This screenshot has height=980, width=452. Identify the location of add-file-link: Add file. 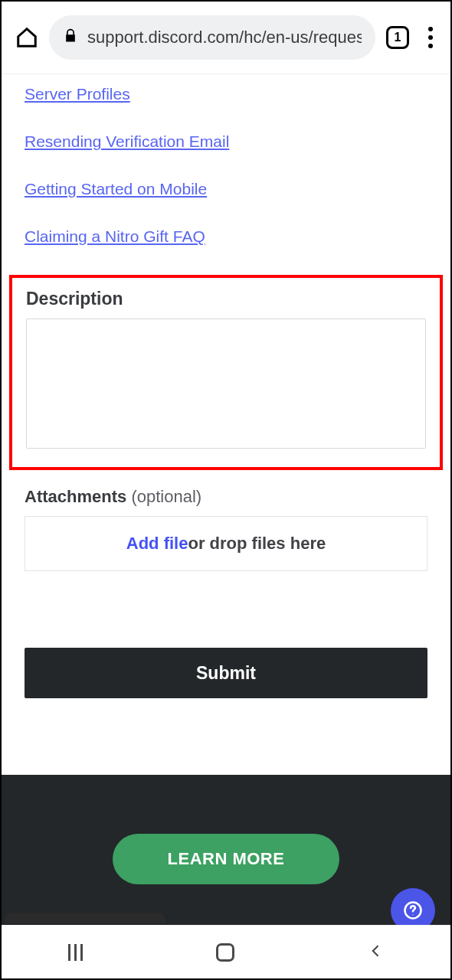
(158, 544).